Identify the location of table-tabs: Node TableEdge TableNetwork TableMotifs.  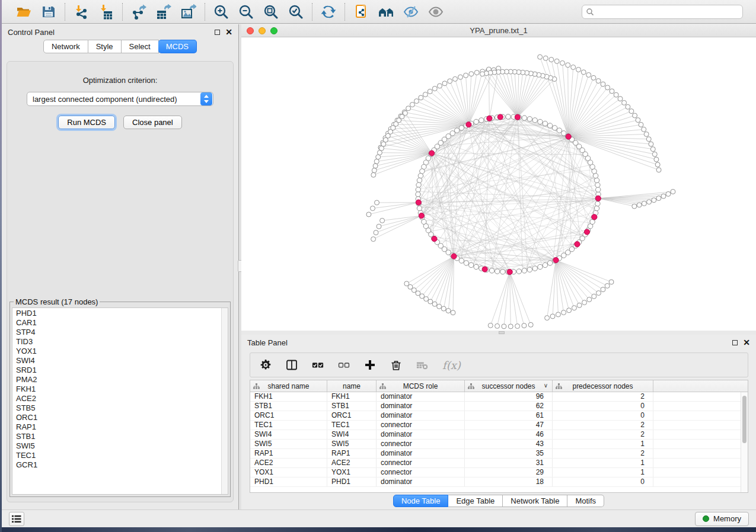
(499, 501).